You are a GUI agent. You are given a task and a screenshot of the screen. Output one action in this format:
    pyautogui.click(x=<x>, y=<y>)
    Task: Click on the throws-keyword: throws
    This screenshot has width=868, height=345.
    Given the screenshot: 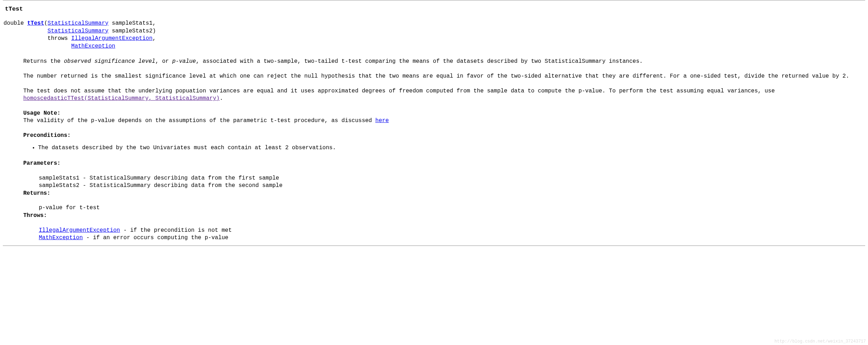 What is the action you would take?
    pyautogui.click(x=59, y=38)
    